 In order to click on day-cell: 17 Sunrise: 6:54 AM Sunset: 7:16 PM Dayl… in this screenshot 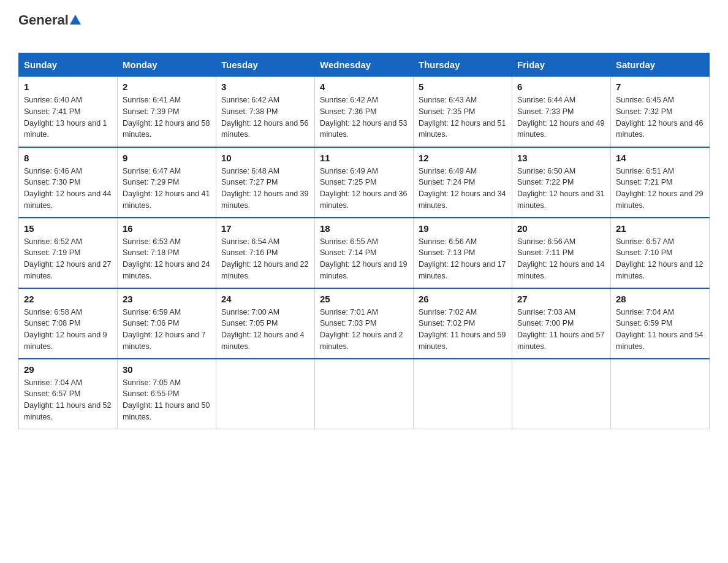, I will do `click(266, 253)`.